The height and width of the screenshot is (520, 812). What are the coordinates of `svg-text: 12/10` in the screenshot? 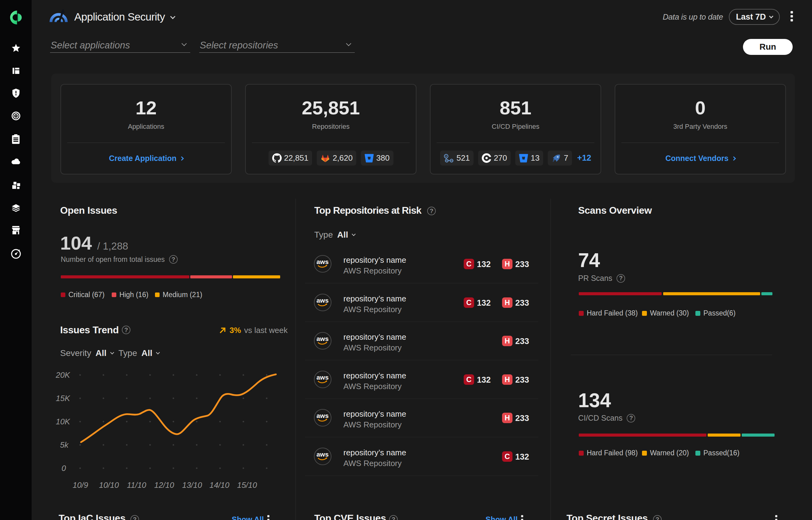 It's located at (164, 485).